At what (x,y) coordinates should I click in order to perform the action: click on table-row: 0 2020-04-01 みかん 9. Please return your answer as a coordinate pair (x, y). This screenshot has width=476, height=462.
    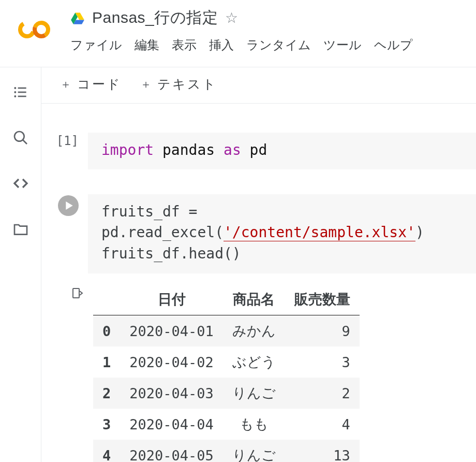
    Looking at the image, I should click on (227, 331).